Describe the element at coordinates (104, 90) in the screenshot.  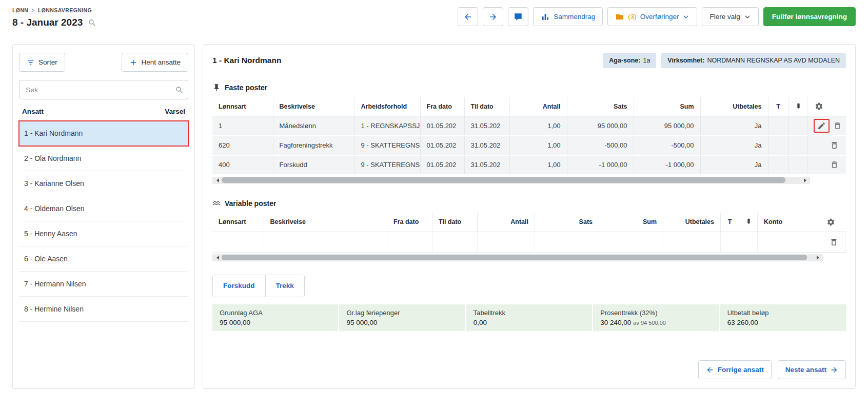
I see `search-input` at that location.